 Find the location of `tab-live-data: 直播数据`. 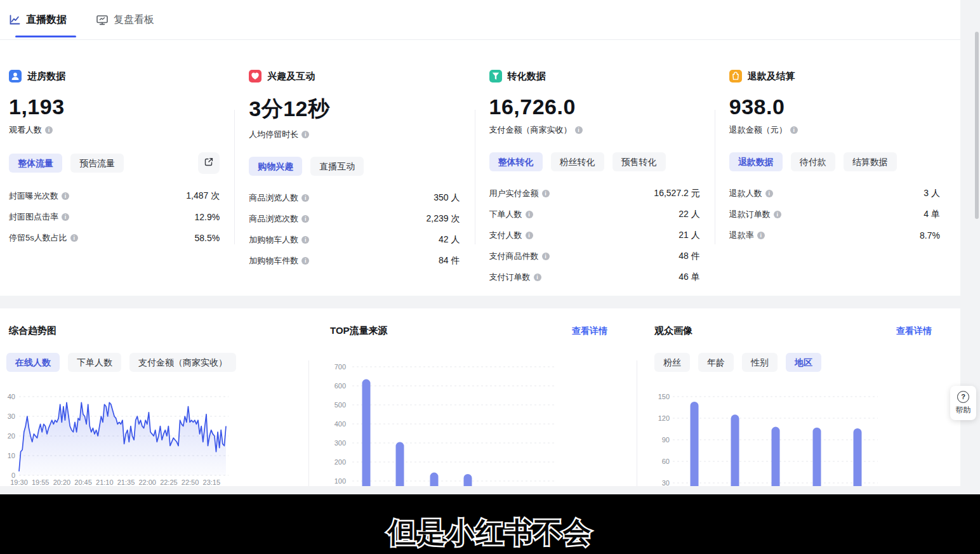

tab-live-data: 直播数据 is located at coordinates (38, 20).